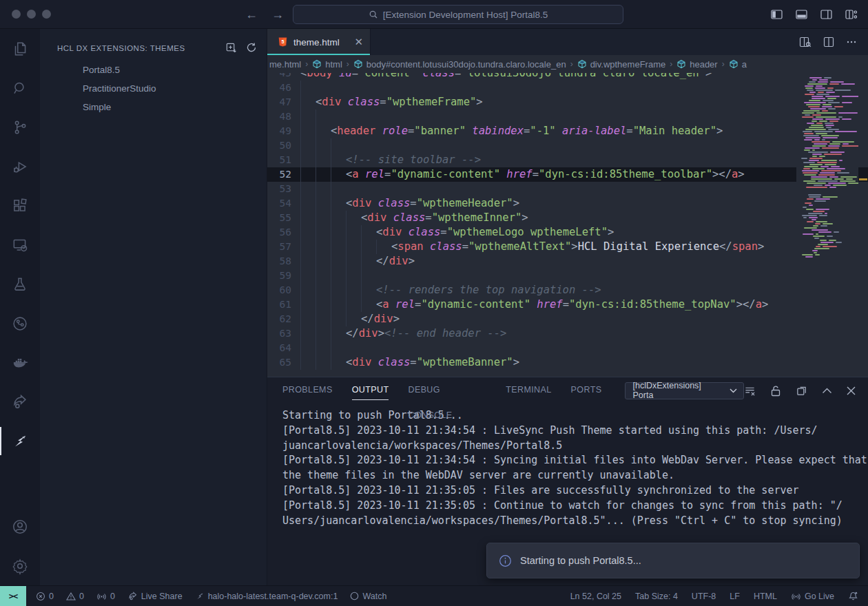  I want to click on panel-tab-problems: PROBLEMS, so click(307, 390).